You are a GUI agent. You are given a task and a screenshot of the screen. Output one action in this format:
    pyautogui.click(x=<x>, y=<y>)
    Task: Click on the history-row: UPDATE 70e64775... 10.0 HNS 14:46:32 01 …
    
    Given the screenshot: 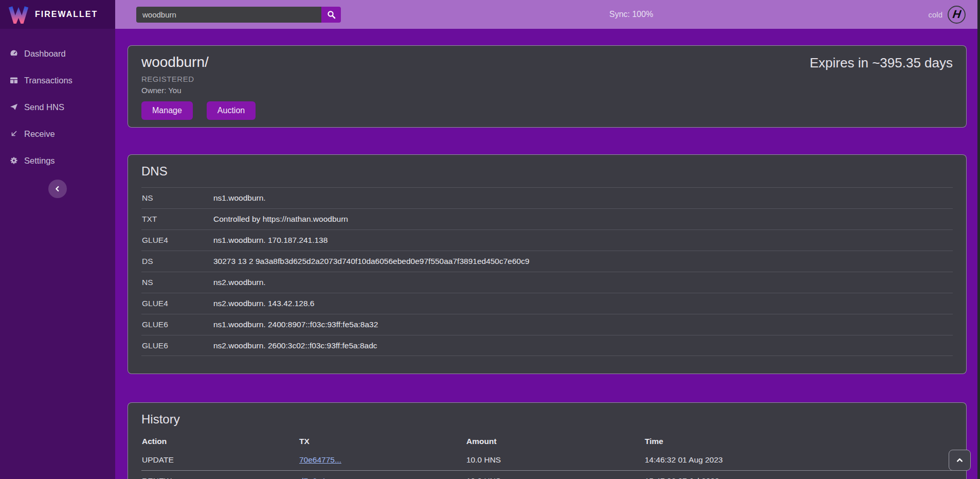 What is the action you would take?
    pyautogui.click(x=547, y=460)
    